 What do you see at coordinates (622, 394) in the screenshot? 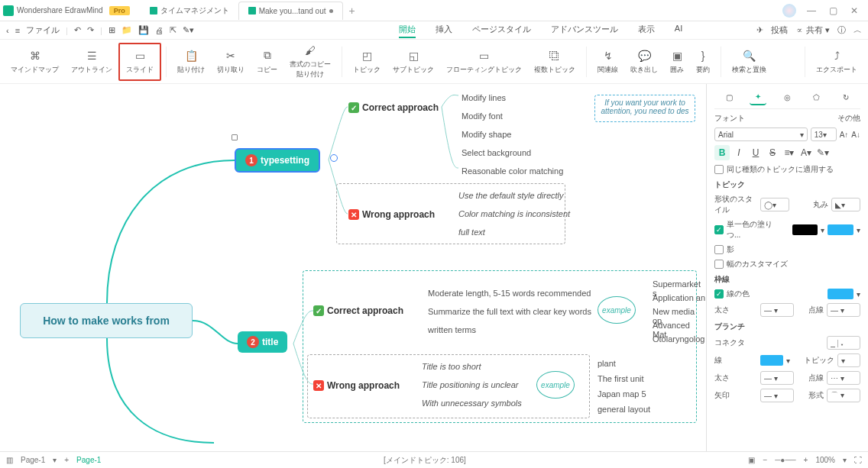
I see `leaf: Japan map 5` at bounding box center [622, 394].